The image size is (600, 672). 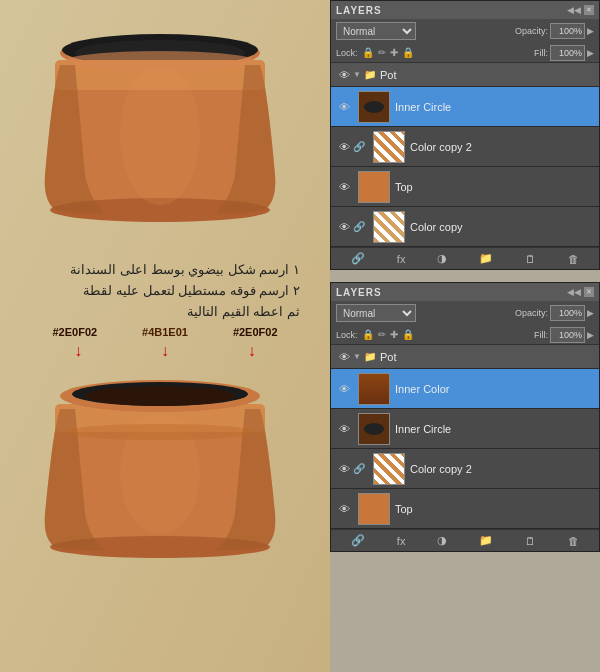 What do you see at coordinates (574, 259) in the screenshot?
I see `trash-bottom-icon-top: 🗑` at bounding box center [574, 259].